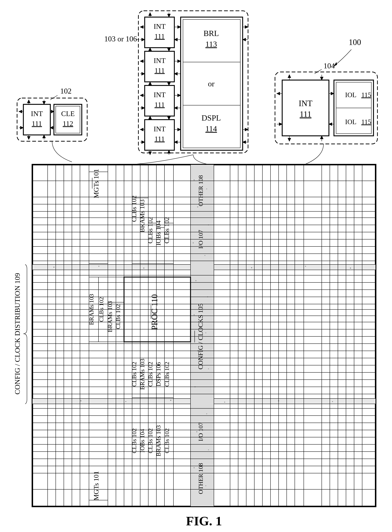 The height and width of the screenshot is (532, 392). I want to click on side-label: CONFIG / CLOCK DISTRIBUTION 109, so click(17, 334).